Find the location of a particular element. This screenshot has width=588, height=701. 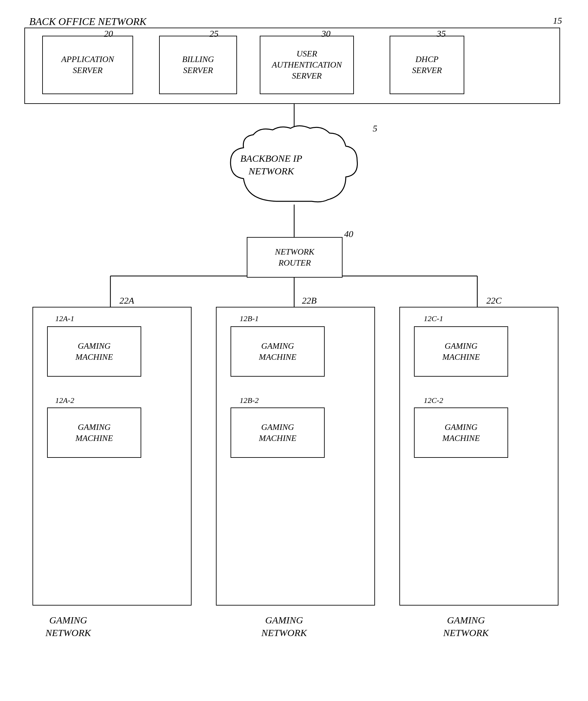

gaming-network-b-label: GAMINGNETWORK is located at coordinates (284, 626).